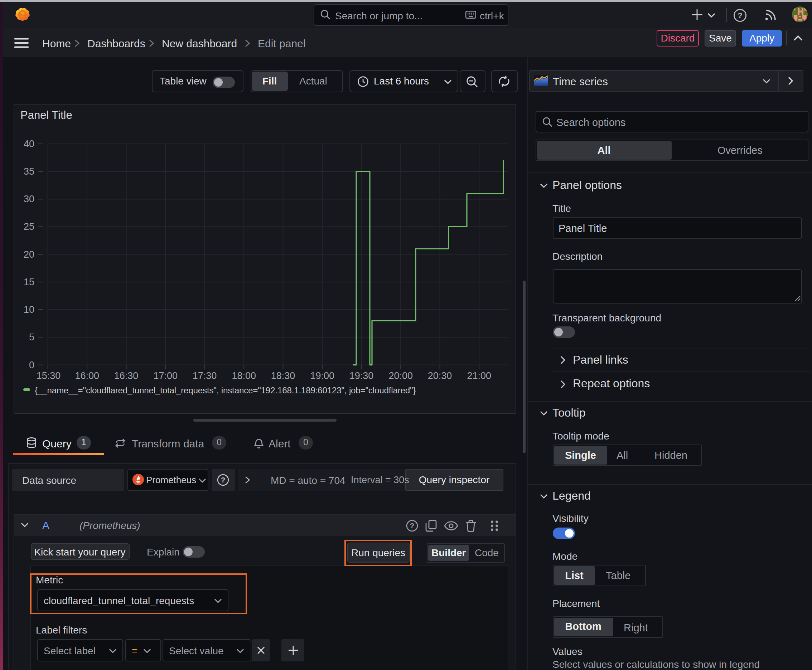 This screenshot has width=812, height=670. Describe the element at coordinates (126, 376) in the screenshot. I see `svg-text: 16:30` at that location.